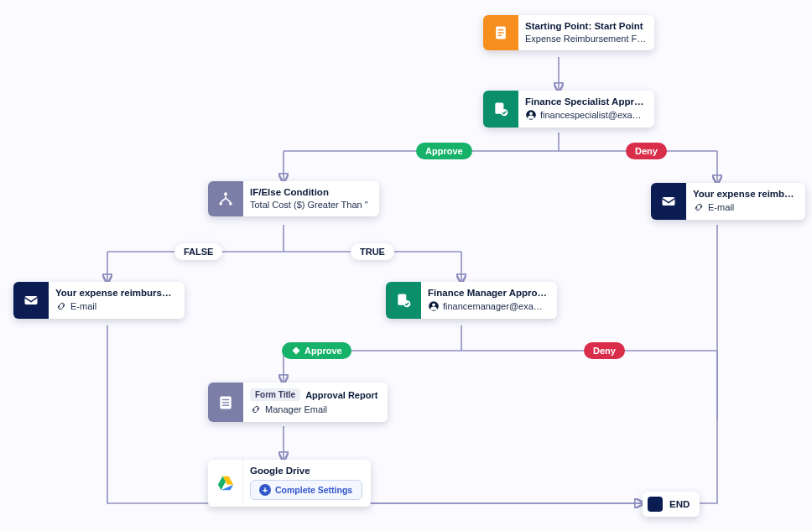  What do you see at coordinates (99, 300) in the screenshot?
I see `node-false-email: Your expense reimbursement… E-mail` at bounding box center [99, 300].